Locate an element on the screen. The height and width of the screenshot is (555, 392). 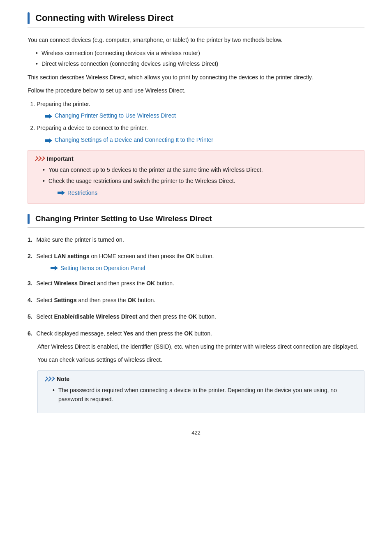
section1-title-block: Connecting with Wireless Direct is located at coordinates (196, 20).